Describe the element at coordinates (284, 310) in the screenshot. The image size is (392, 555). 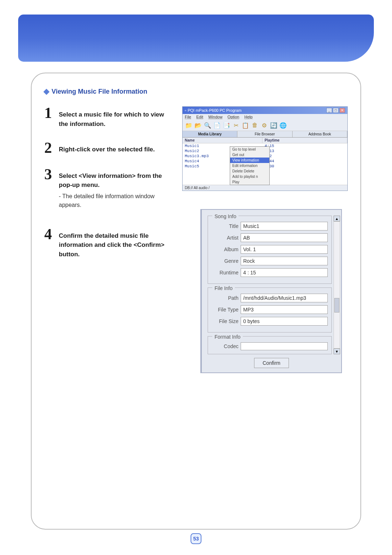
I see `value-filetype: MP3` at that location.